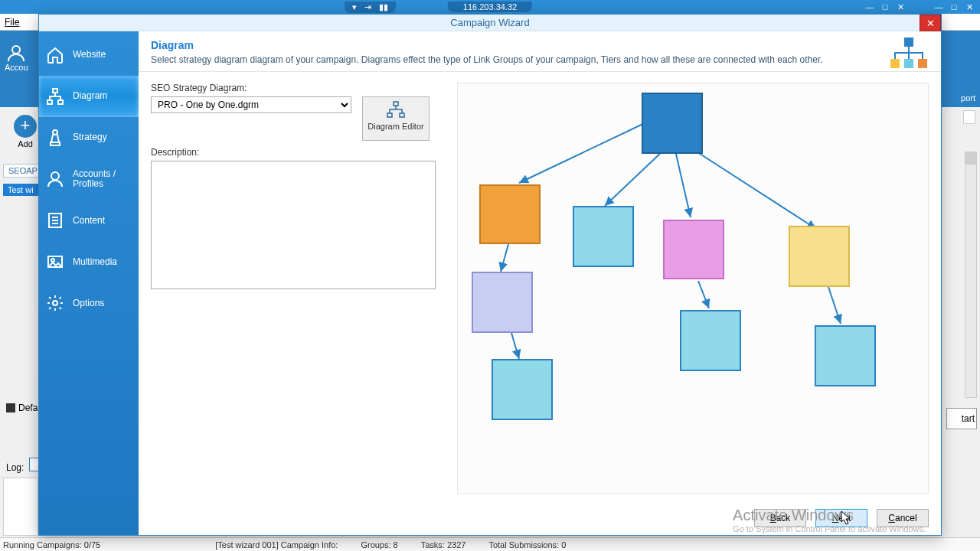 This screenshot has height=551, width=980. What do you see at coordinates (23, 171) in the screenshot?
I see `bg-tab: SEOAP` at bounding box center [23, 171].